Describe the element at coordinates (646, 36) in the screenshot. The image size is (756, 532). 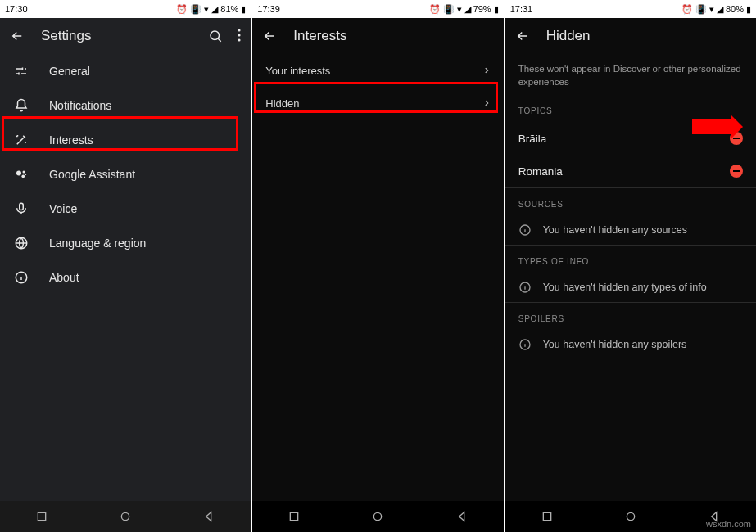
I see `page-title: Hidden` at that location.